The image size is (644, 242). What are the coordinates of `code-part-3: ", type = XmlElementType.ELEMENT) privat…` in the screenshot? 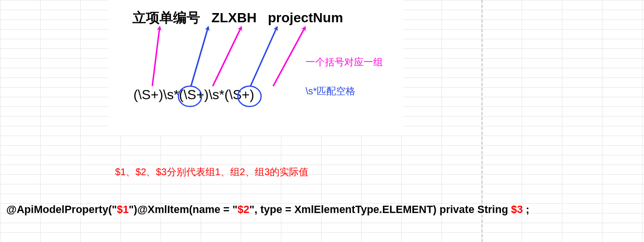 It's located at (380, 209).